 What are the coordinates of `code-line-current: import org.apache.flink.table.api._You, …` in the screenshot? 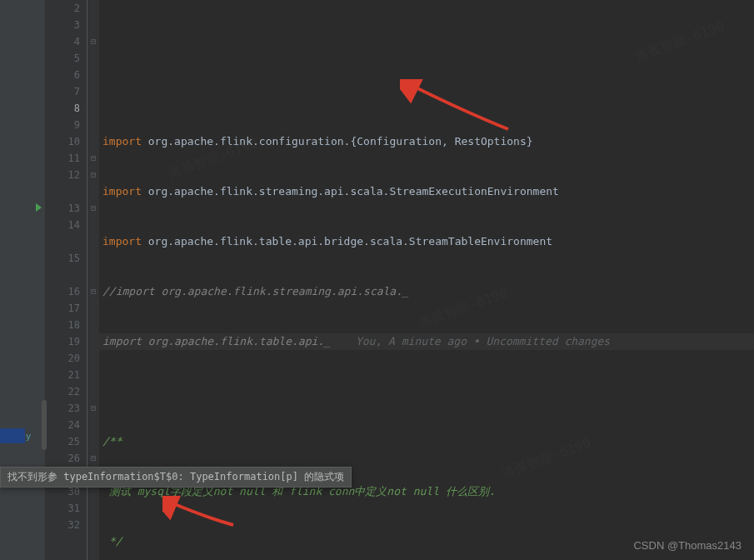 It's located at (427, 342).